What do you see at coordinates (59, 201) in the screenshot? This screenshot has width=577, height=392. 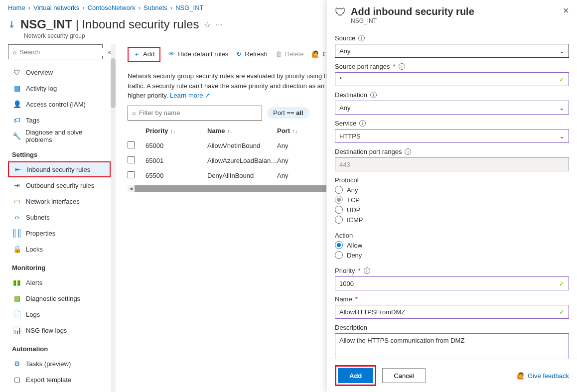 I see `sidebar-item-nic: ▭Network interfaces` at bounding box center [59, 201].